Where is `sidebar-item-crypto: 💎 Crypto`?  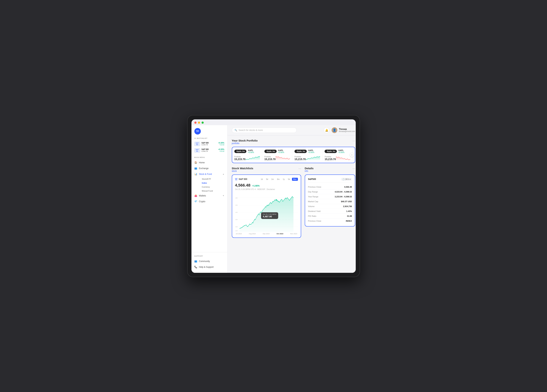 sidebar-item-crypto: 💎 Crypto is located at coordinates (209, 202).